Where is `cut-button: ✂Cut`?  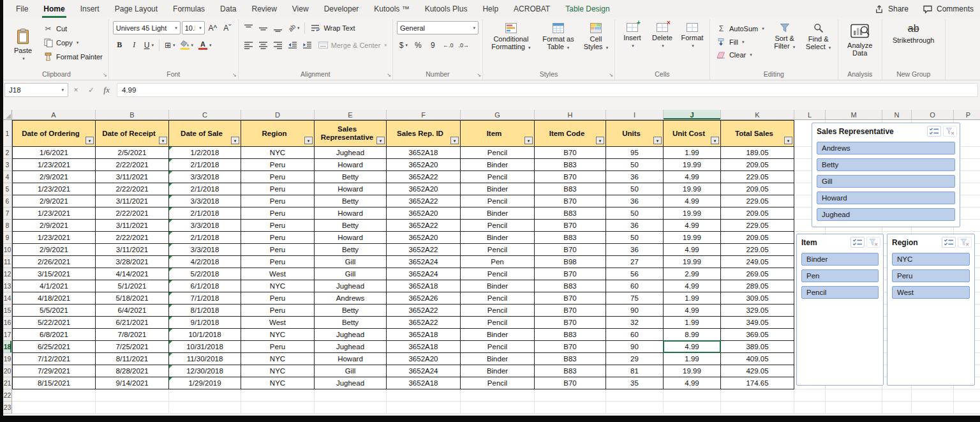 cut-button: ✂Cut is located at coordinates (73, 29).